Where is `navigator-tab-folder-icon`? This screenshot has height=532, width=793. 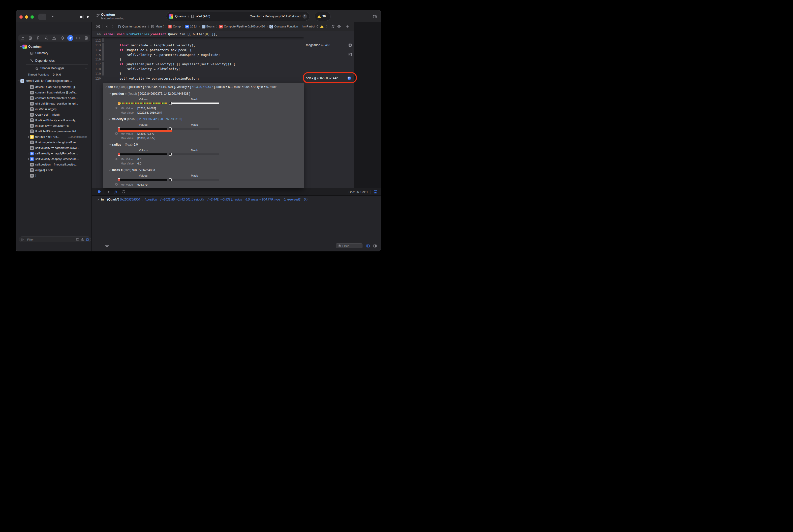
navigator-tab-folder-icon is located at coordinates (22, 38).